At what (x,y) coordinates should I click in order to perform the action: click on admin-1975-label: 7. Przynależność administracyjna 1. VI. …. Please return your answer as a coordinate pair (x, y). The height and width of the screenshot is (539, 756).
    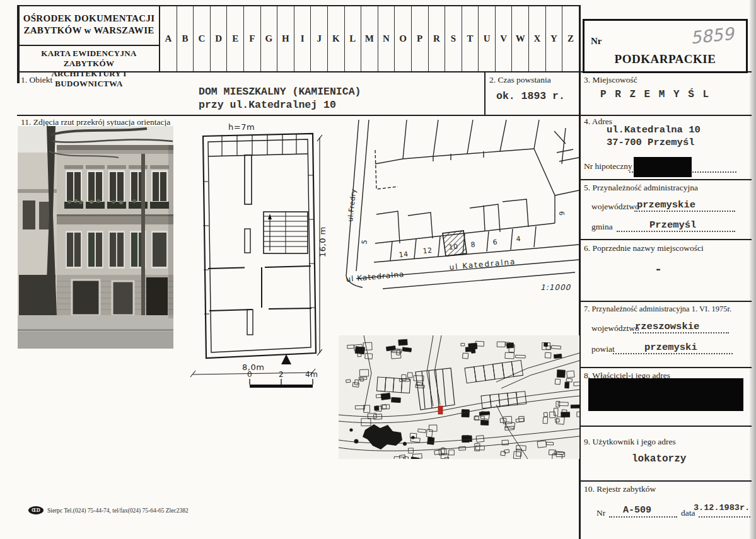
    Looking at the image, I should click on (666, 309).